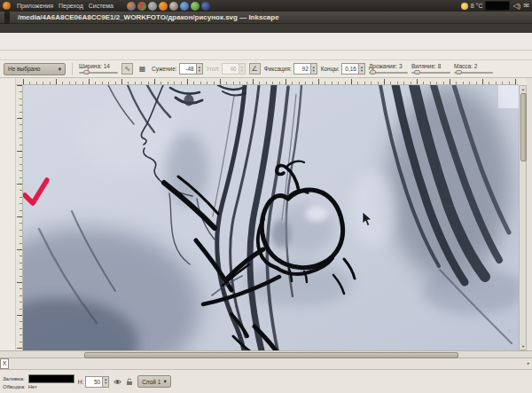  I want to click on palette-swatches, so click(267, 364).